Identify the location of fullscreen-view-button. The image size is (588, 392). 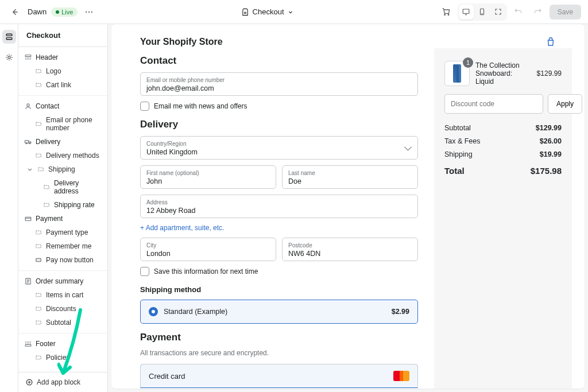
(498, 12).